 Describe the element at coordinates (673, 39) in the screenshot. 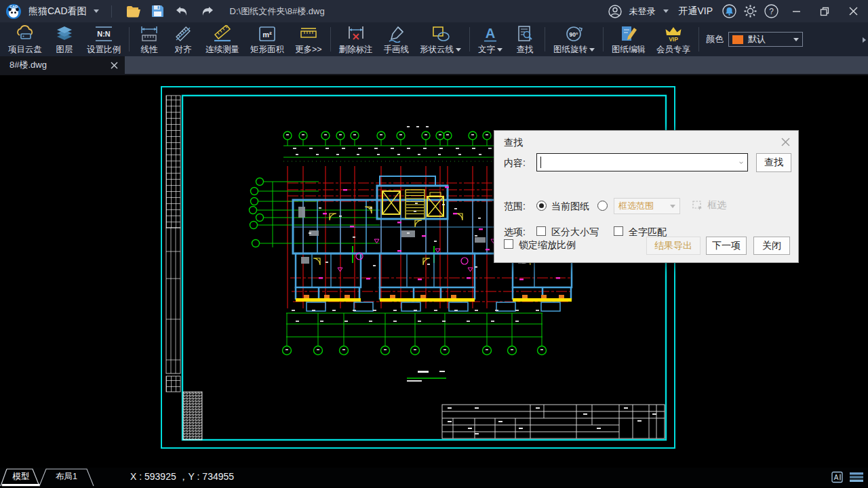

I see `toolbar-vip-exclusive: VIP 会员专享` at that location.